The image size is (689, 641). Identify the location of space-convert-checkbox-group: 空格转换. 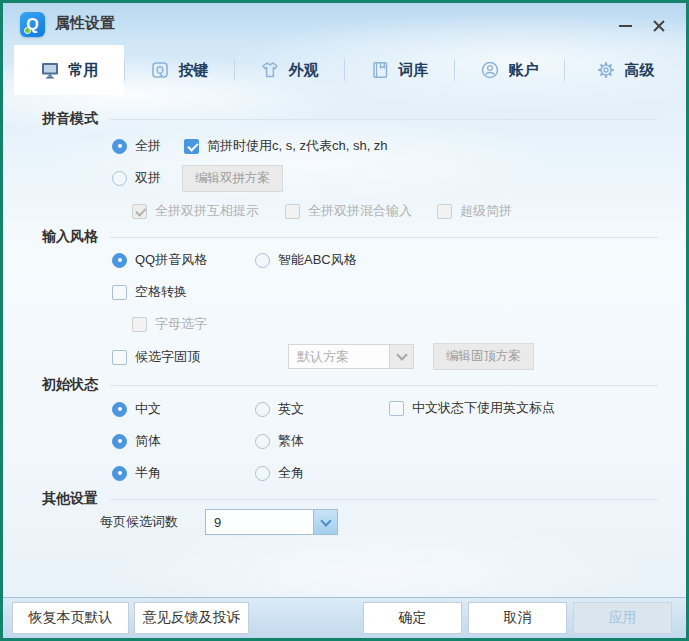
(150, 292).